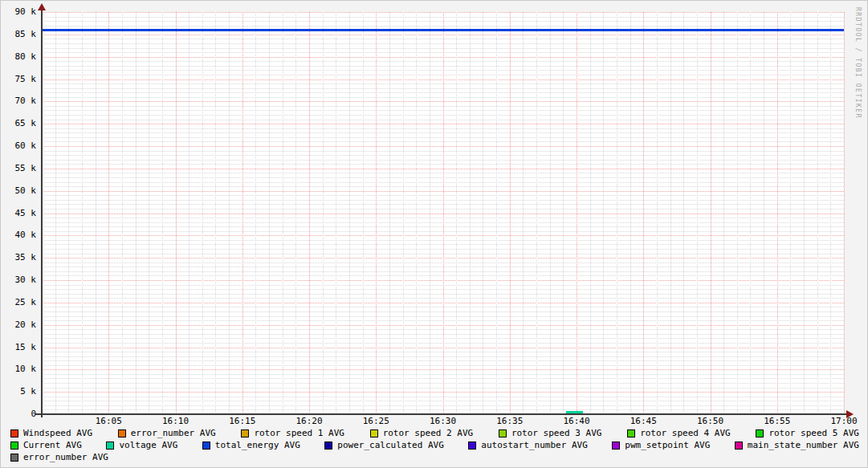 The height and width of the screenshot is (468, 868). I want to click on y-tick-label: 40 k, so click(18, 235).